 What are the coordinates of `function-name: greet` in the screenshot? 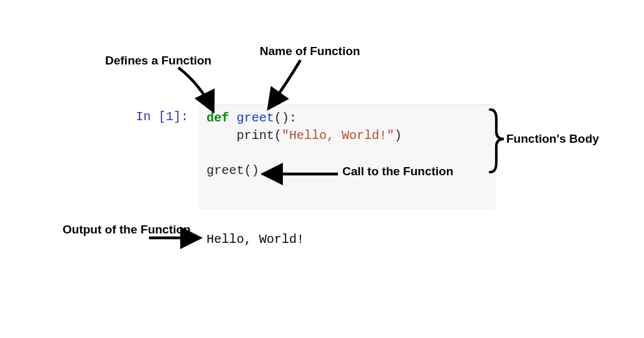 It's located at (255, 118).